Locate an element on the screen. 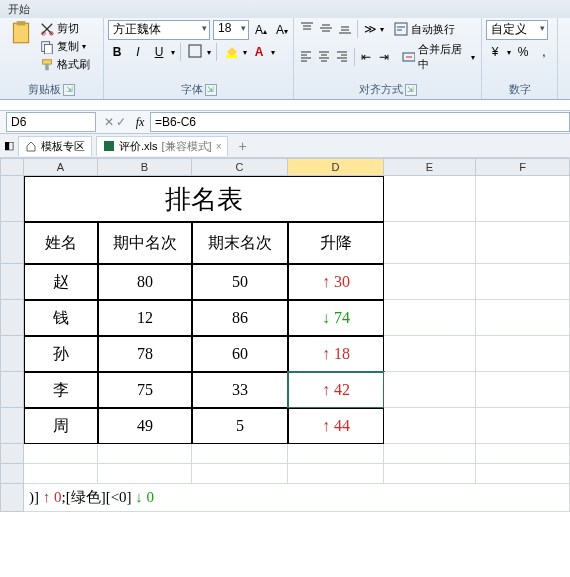 This screenshot has height=577, width=570. font-color-button: A is located at coordinates (259, 52).